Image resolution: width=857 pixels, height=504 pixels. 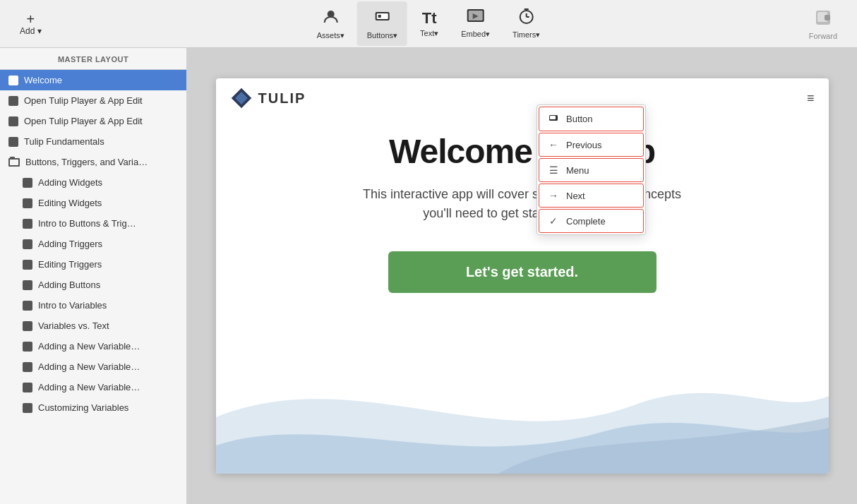 I want to click on timers-button: Timers▾, so click(x=527, y=24).